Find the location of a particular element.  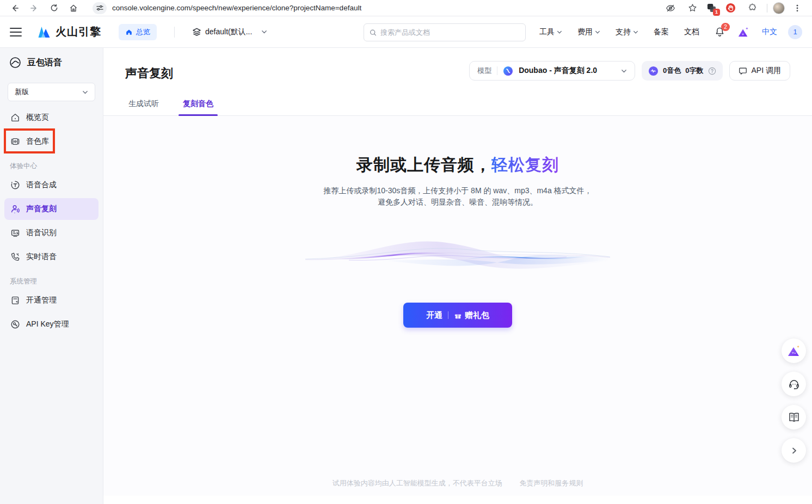

api-key-icon is located at coordinates (15, 324).